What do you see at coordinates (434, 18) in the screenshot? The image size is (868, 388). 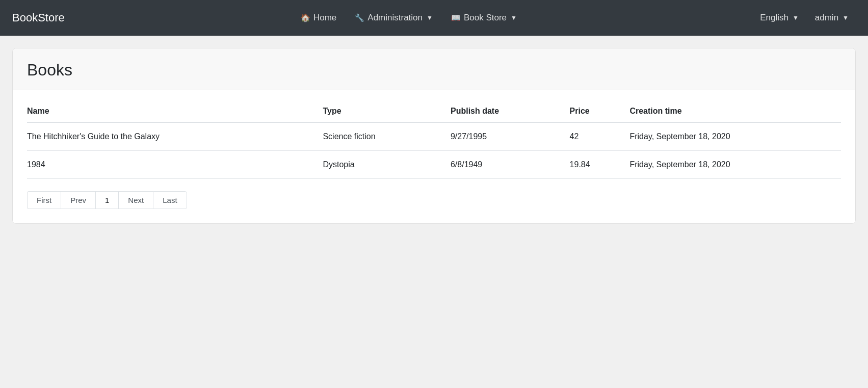 I see `navbar: BookStore Home Administration ▼ Book Sto…` at bounding box center [434, 18].